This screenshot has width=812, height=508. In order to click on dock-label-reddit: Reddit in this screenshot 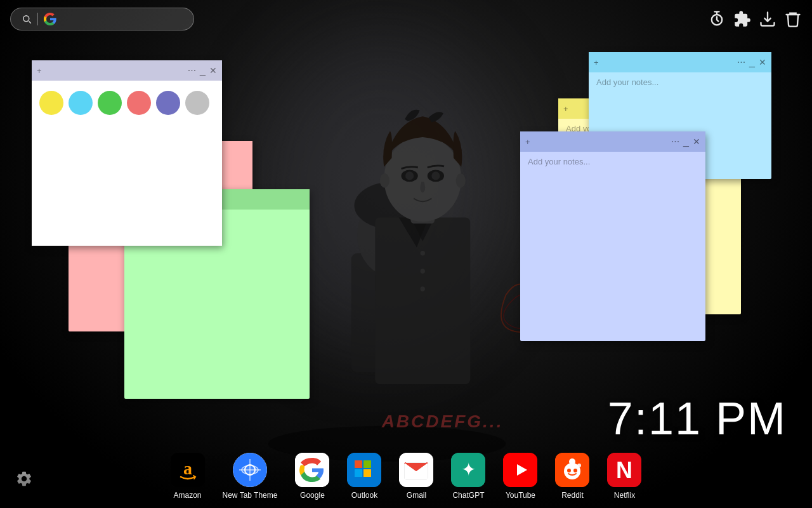, I will do `click(572, 495)`.